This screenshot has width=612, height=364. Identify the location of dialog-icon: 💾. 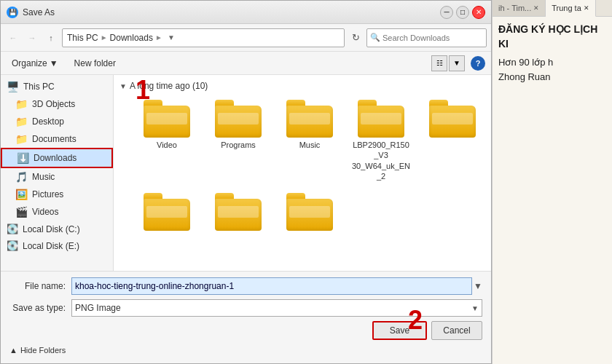
(12, 12).